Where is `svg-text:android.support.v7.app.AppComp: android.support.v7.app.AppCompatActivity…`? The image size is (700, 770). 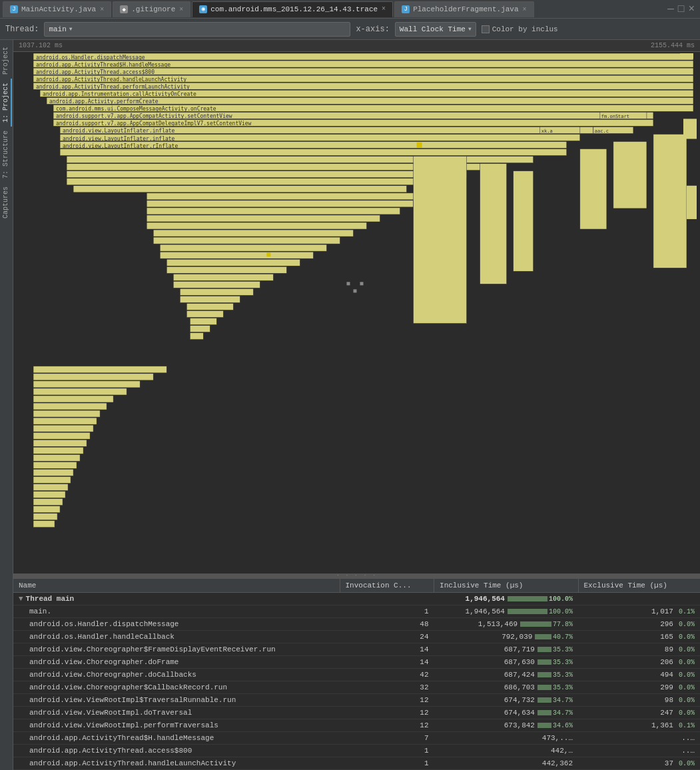
svg-text:android.support.v7.app.AppComp: android.support.v7.app.AppCompatActivity… is located at coordinates (144, 116).